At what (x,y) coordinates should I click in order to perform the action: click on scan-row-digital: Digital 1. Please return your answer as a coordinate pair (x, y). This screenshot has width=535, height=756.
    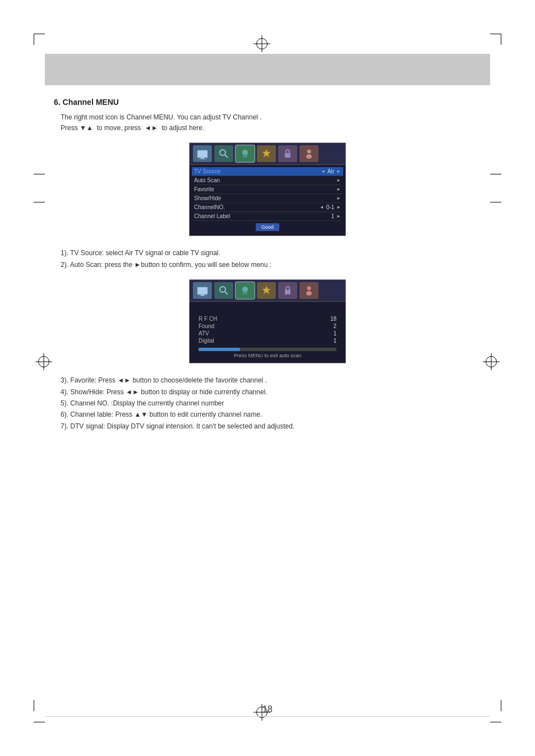
    Looking at the image, I should click on (268, 341).